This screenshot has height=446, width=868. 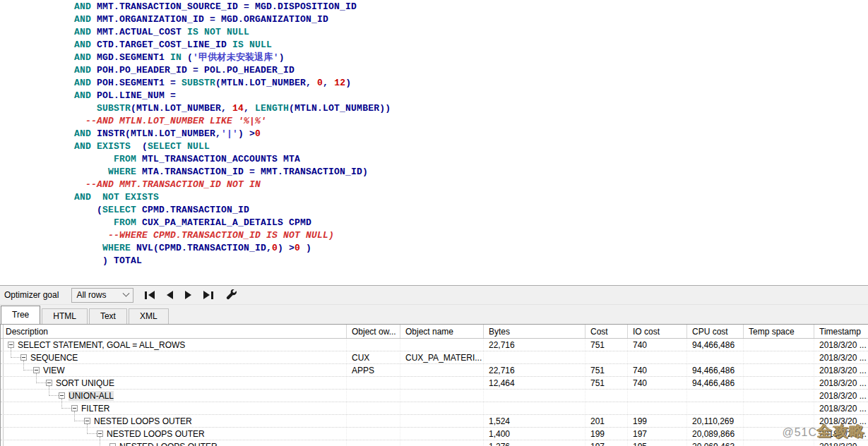 What do you see at coordinates (471, 223) in the screenshot?
I see `sql-line: FROM CUX_PA_MATERIAL_A_DETAILS CPMD` at bounding box center [471, 223].